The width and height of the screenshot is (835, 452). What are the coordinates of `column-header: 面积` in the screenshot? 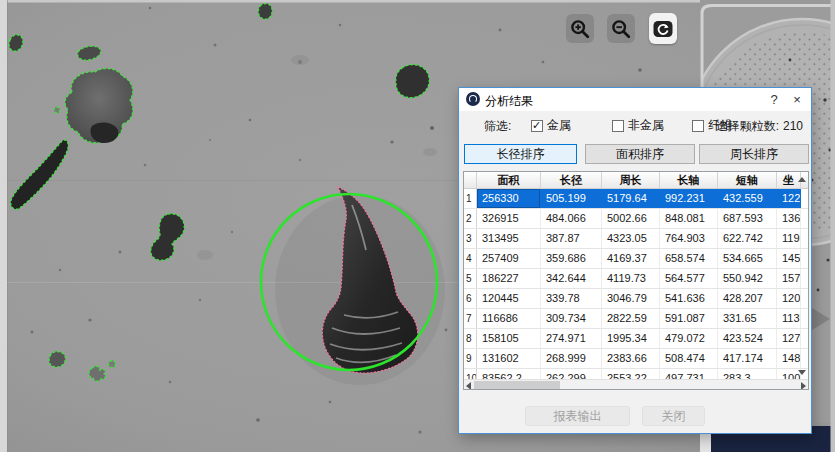 It's located at (509, 180).